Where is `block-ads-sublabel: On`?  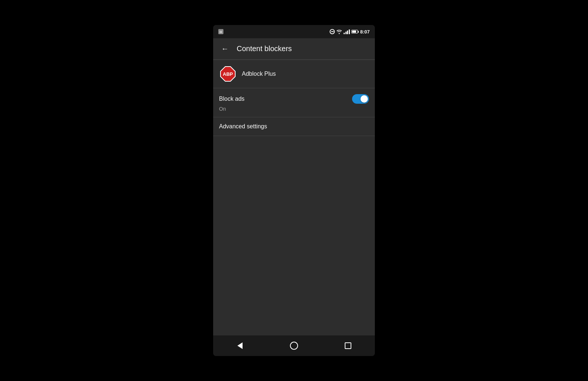 block-ads-sublabel: On is located at coordinates (294, 111).